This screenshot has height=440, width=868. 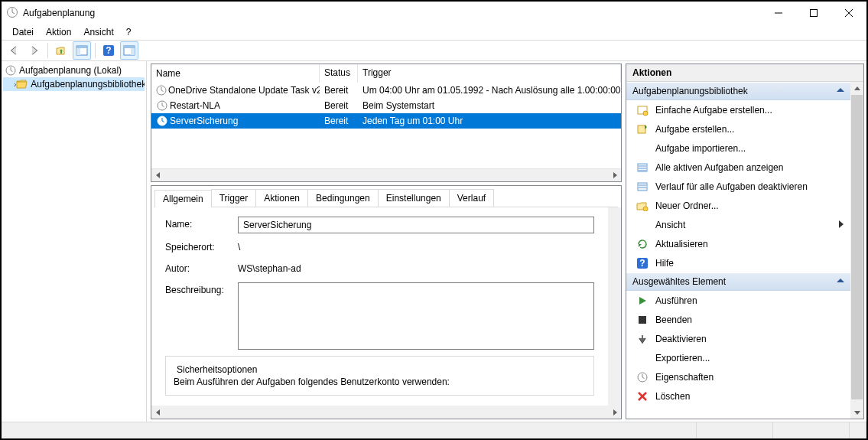 I want to click on chevron-right-icon, so click(x=841, y=225).